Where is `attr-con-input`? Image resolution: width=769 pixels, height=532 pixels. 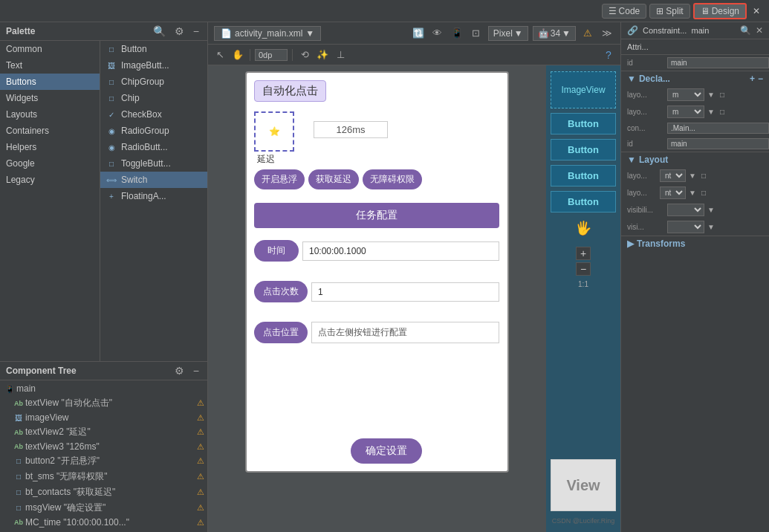 attr-con-input is located at coordinates (718, 128).